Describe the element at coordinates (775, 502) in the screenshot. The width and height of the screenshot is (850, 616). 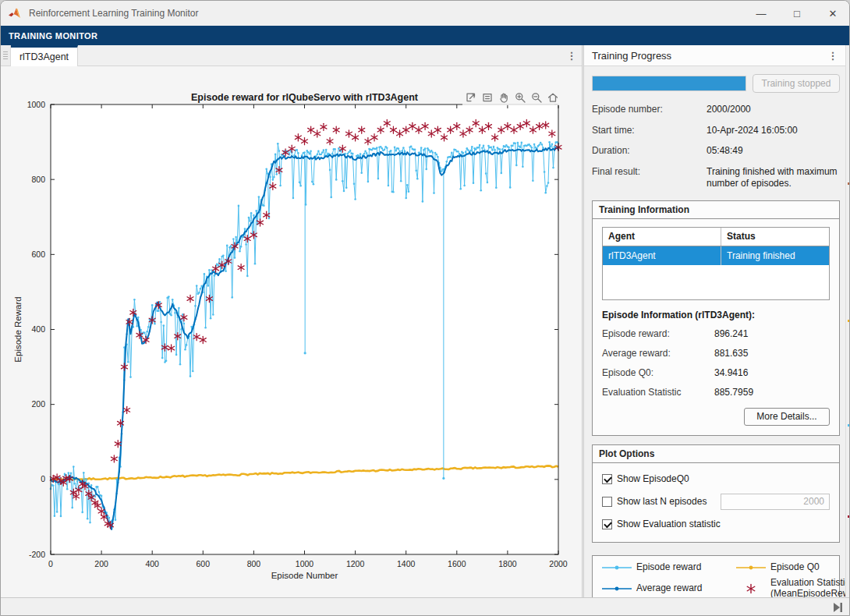
I see `last-n-episodes-input` at that location.